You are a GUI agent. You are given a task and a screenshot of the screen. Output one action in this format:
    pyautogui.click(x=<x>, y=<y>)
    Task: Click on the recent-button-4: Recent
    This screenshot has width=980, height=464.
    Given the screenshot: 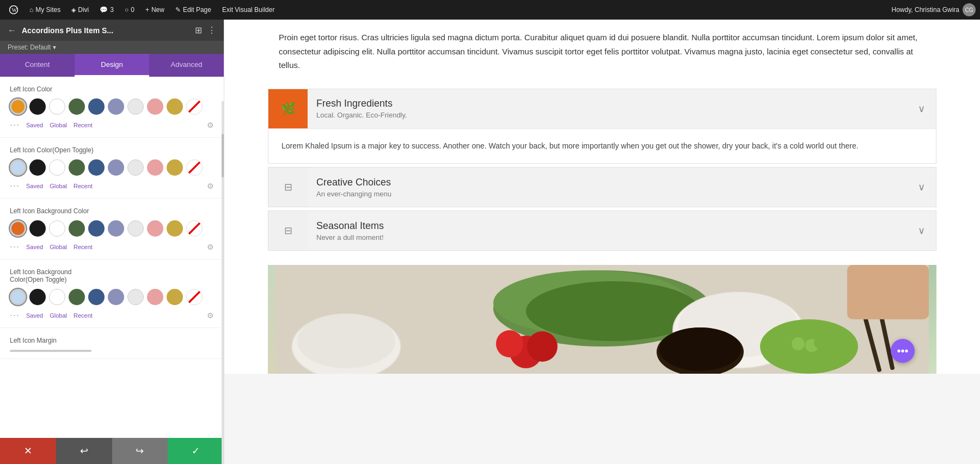 What is the action you would take?
    pyautogui.click(x=83, y=315)
    